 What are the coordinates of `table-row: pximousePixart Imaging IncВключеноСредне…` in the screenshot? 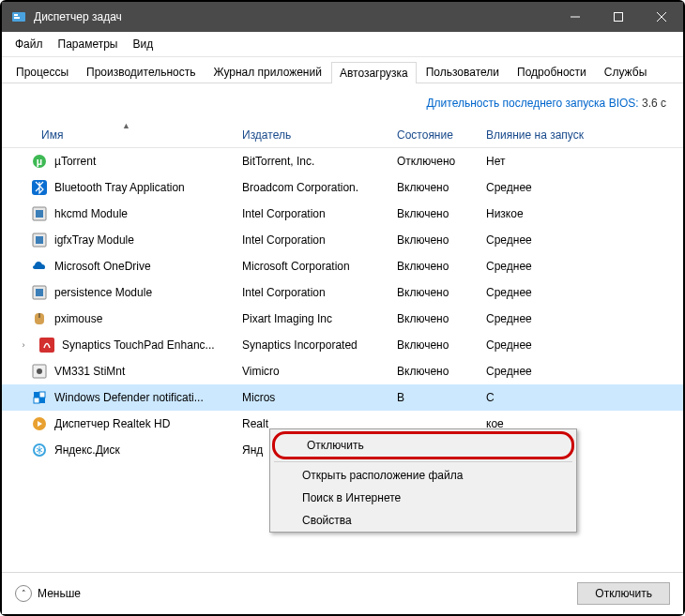 It's located at (342, 319).